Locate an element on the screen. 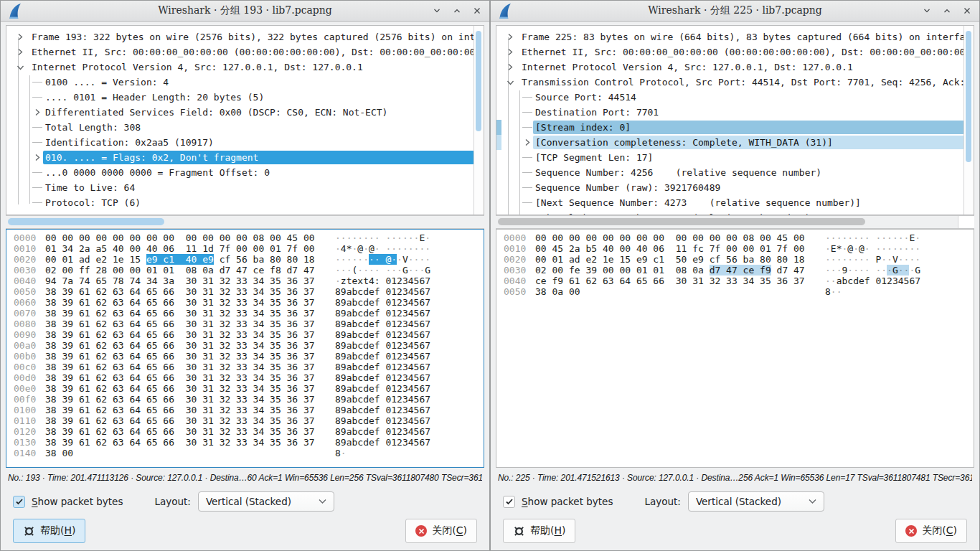 The image size is (980, 551). hex-row: 009038 39 61 62 63 64 65 66 30 31 32 33 … is located at coordinates (248, 334).